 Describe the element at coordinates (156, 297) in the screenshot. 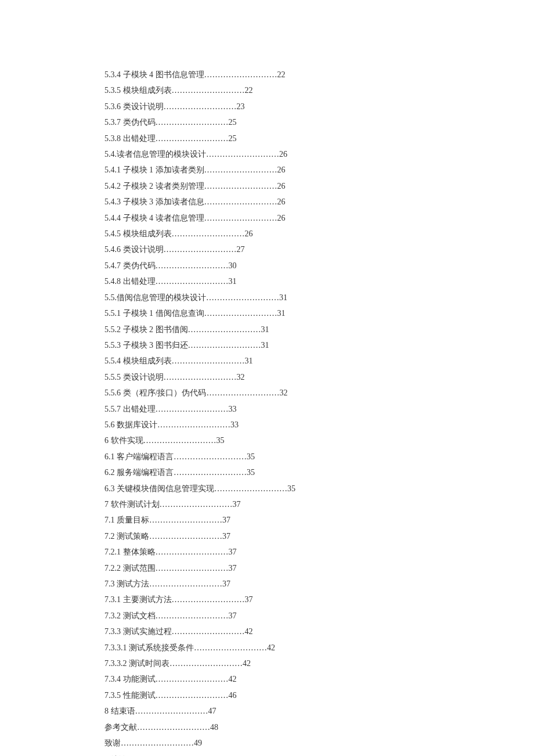

I see `toc-label: 5.5.借阅信息管理的模块设计` at that location.